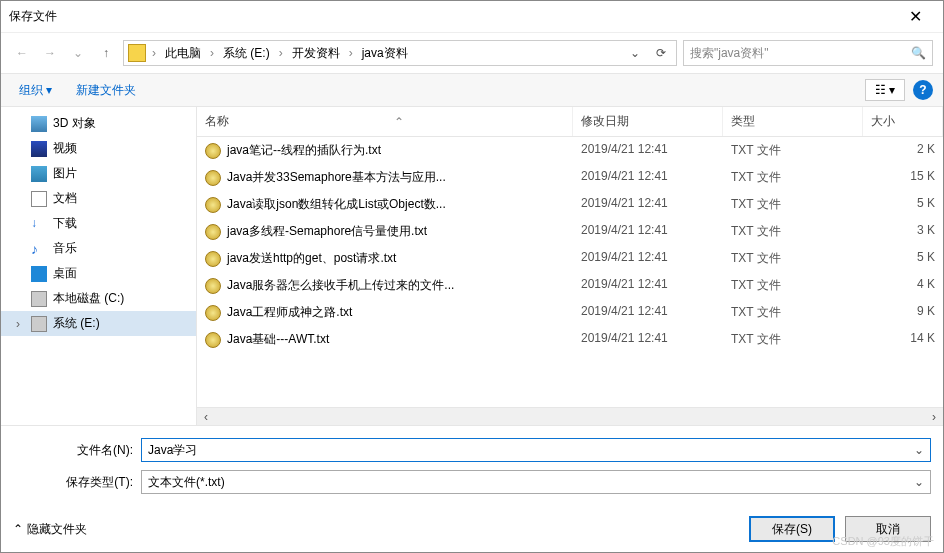  What do you see at coordinates (570, 232) in the screenshot?
I see `file-row: java多线程-Semaphore信号量使用.txt2019/4/21 12:4…` at bounding box center [570, 232].